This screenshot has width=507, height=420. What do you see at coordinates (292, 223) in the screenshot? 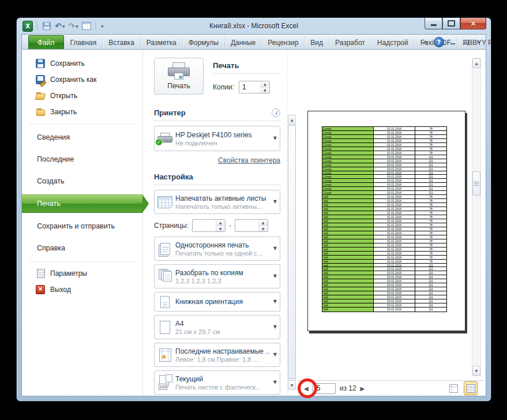
I see `settings-scrollbar: ▲ ▼` at bounding box center [292, 223].